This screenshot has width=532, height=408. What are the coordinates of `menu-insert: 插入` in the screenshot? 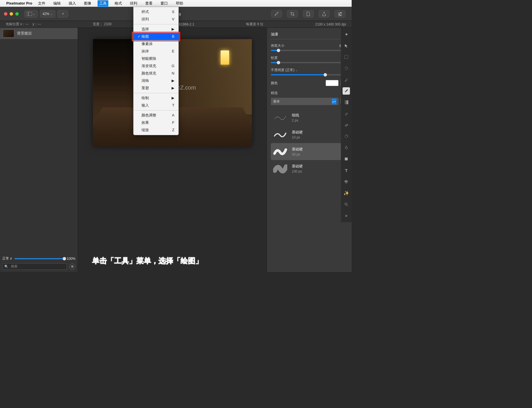 It's located at (72, 3).